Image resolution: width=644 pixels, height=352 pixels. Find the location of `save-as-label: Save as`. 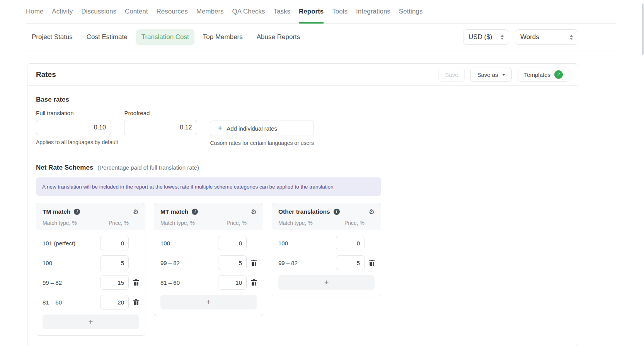

save-as-label: Save as is located at coordinates (487, 75).